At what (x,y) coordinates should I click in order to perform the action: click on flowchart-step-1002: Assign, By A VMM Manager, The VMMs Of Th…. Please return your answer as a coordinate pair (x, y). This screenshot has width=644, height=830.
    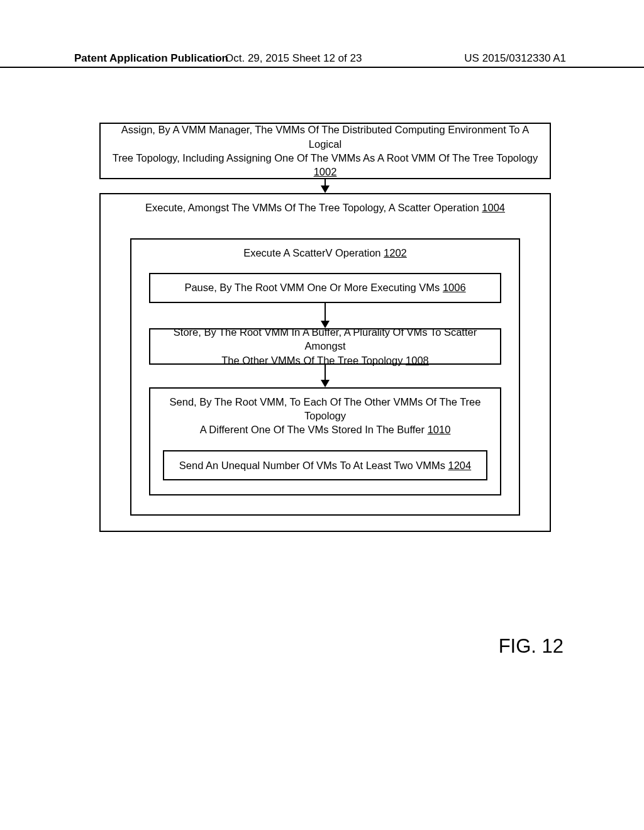
    Looking at the image, I should click on (325, 151).